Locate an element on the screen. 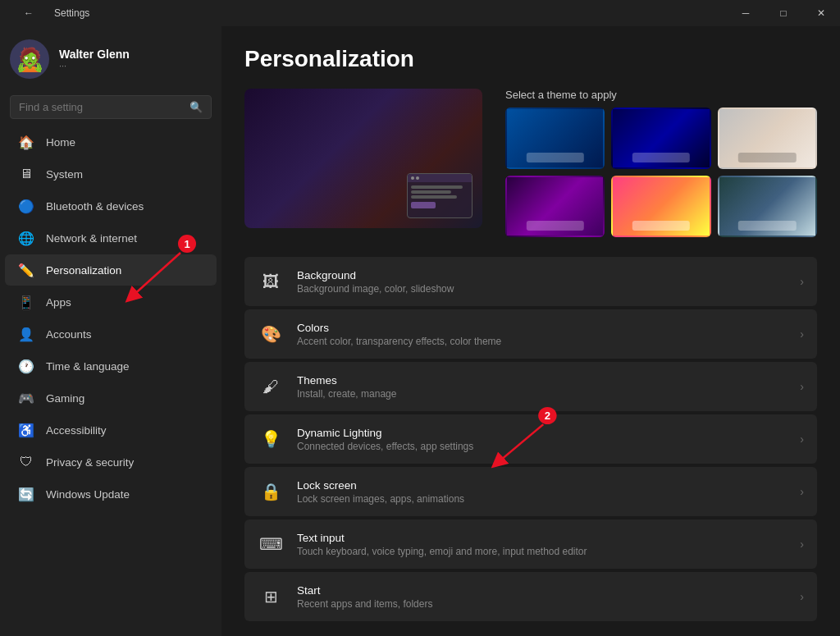  text-input-icon: ⌨ is located at coordinates (271, 544).